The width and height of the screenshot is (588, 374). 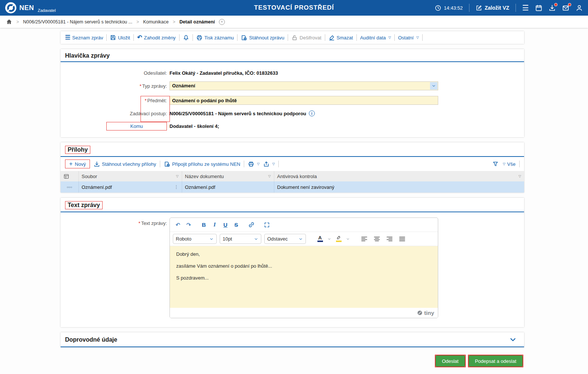 I want to click on underline-button: U, so click(x=225, y=225).